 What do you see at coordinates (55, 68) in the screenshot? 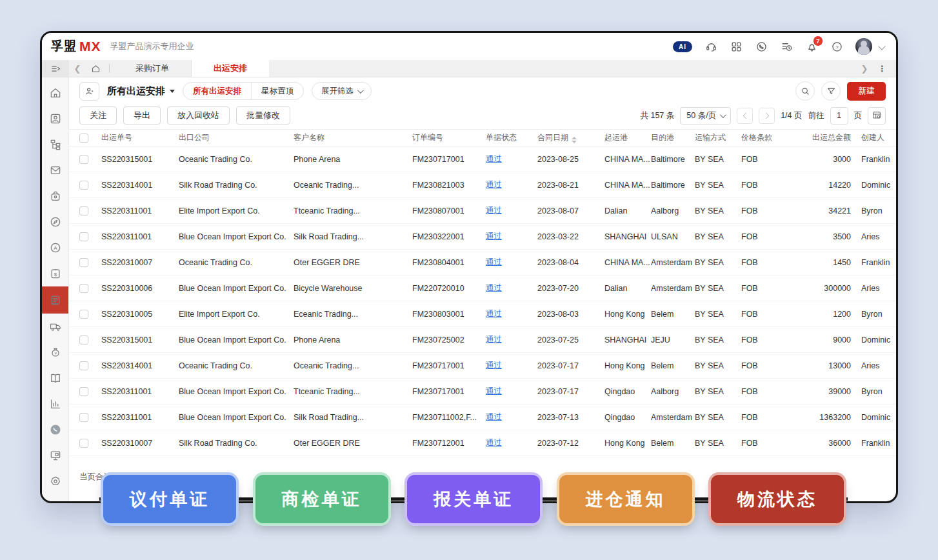
I see `collapse-sidebar-icon` at bounding box center [55, 68].